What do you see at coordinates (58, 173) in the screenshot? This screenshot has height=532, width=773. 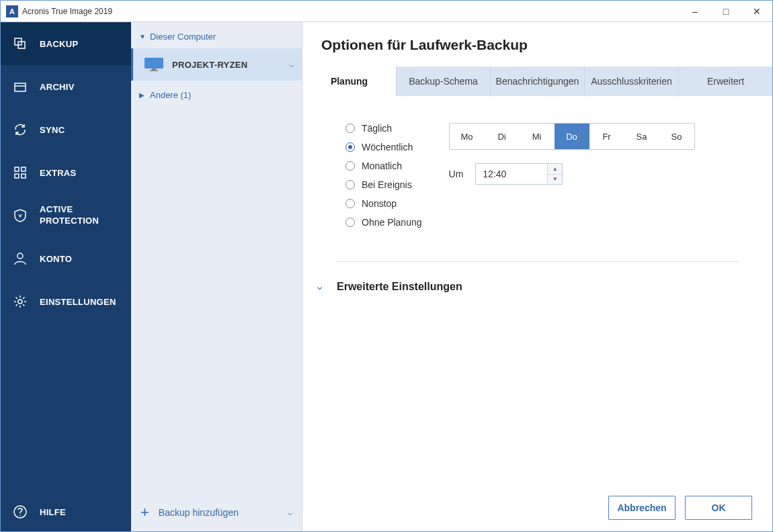 I see `sidebar-label-extras: EXTRAS` at bounding box center [58, 173].